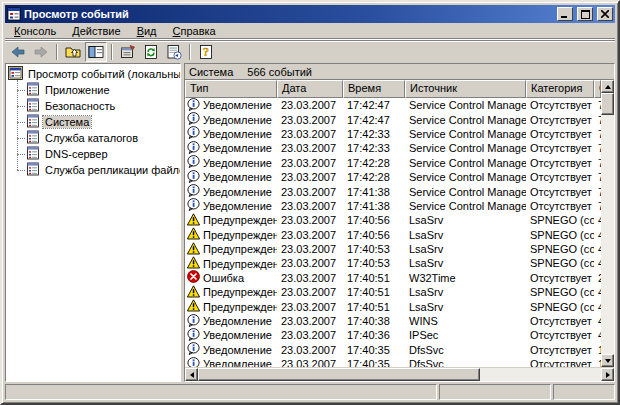 The image size is (620, 405). Describe the element at coordinates (466, 335) in the screenshot. I see `source-cell: IPSec` at that location.